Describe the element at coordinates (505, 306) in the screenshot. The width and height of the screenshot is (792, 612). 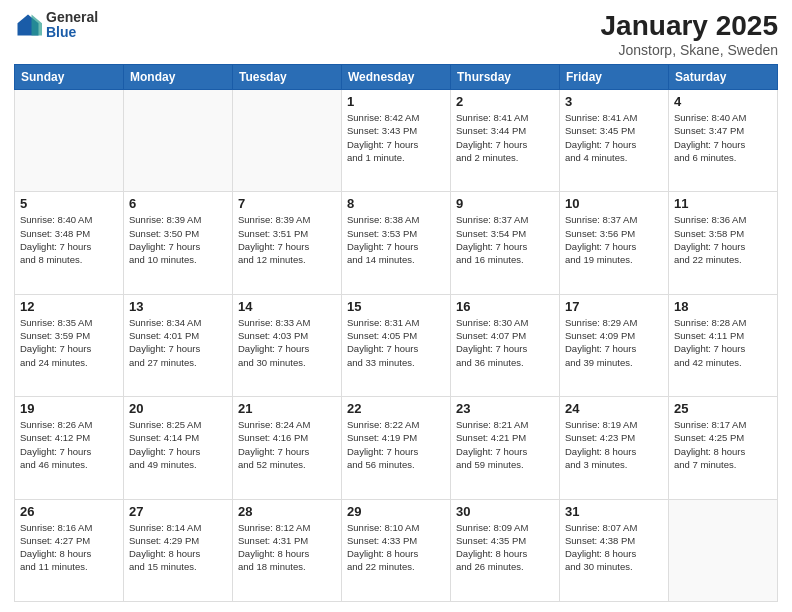
I see `day-number: 16` at that location.